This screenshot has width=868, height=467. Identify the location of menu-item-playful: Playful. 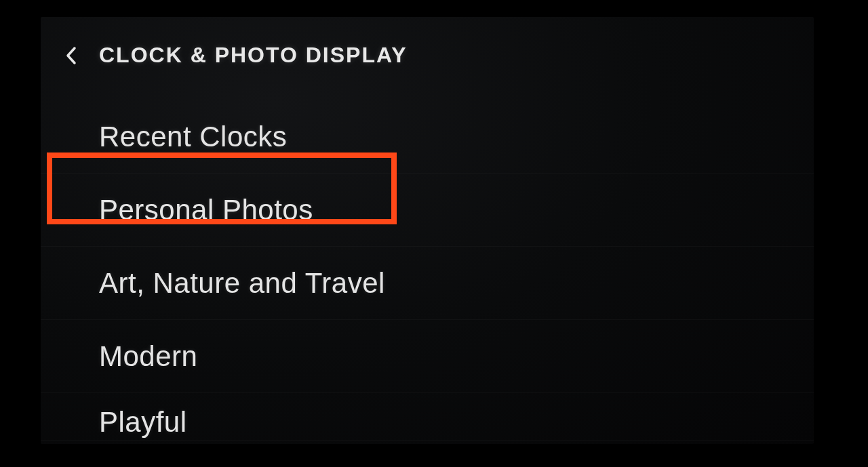
(427, 417).